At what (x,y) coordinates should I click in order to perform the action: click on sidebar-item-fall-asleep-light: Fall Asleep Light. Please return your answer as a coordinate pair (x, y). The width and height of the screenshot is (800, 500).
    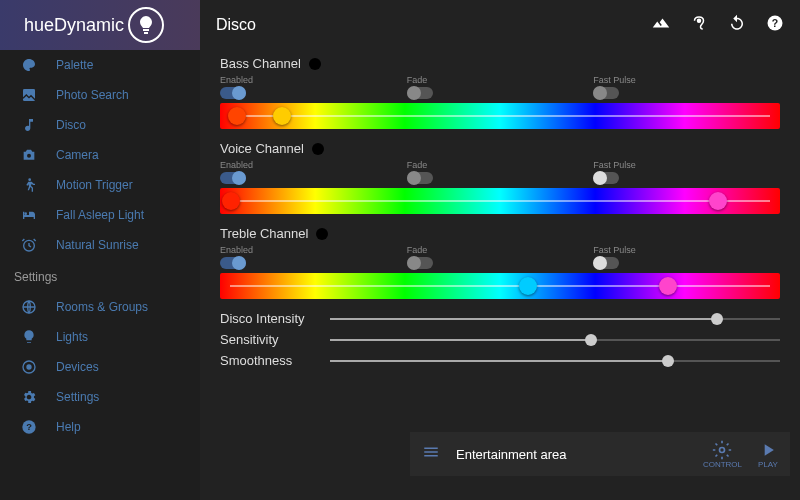
    Looking at the image, I should click on (100, 215).